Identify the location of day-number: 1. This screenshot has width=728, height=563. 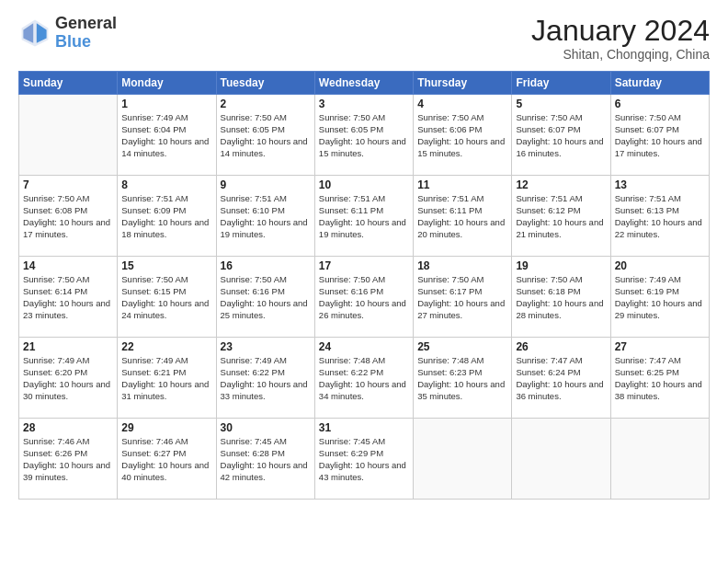
(166, 104).